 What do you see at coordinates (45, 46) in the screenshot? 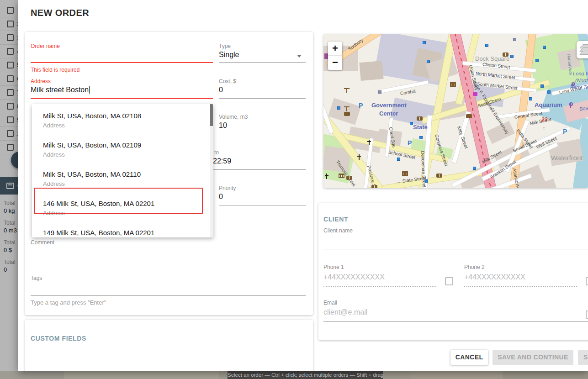
I see `order-name-label: Order name` at bounding box center [45, 46].